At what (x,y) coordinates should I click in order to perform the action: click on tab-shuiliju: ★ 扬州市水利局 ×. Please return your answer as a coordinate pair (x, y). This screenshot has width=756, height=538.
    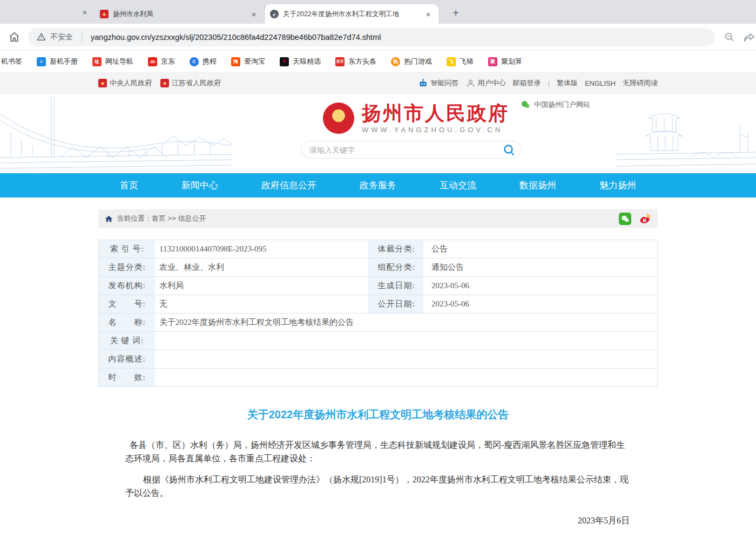
    Looking at the image, I should click on (179, 14).